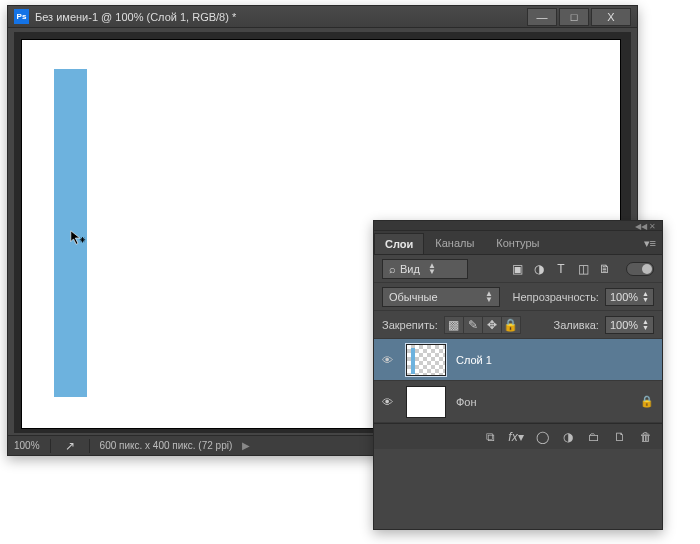  Describe the element at coordinates (542, 437) in the screenshot. I see `layer-mask-icon: ◯` at that location.